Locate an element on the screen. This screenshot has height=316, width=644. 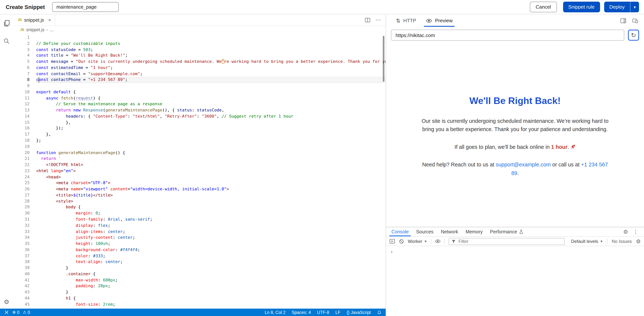
code-line: 18}; is located at coordinates (199, 141).